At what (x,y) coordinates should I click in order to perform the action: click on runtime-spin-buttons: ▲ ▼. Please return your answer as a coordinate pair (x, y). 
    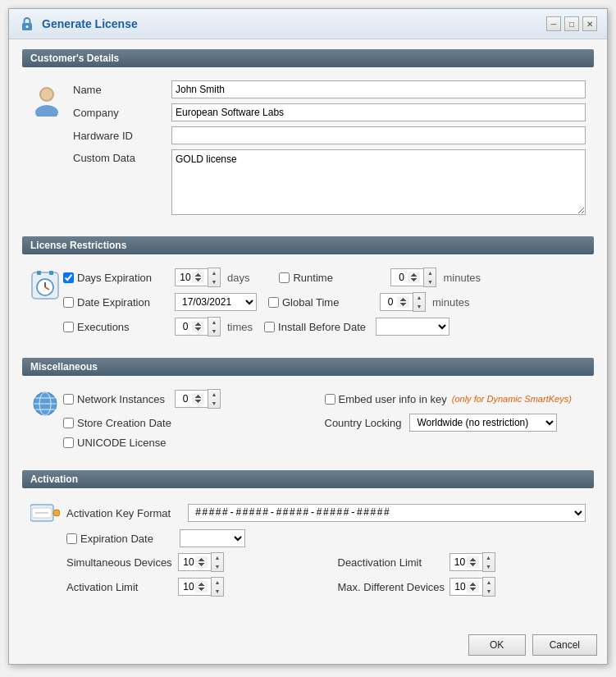
    Looking at the image, I should click on (430, 277).